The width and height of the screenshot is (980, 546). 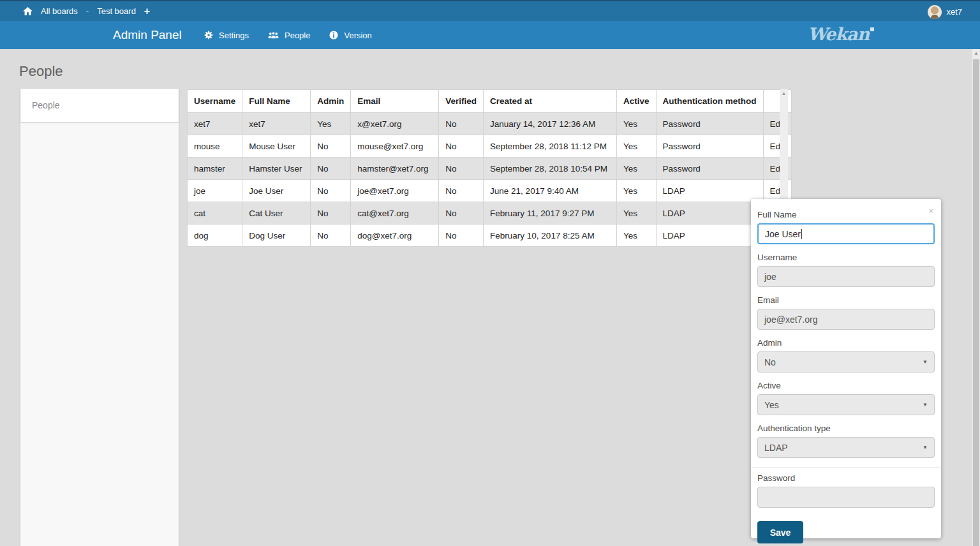 What do you see at coordinates (550, 147) in the screenshot?
I see `cell-created-at: September 28, 2018 11:12 PM` at bounding box center [550, 147].